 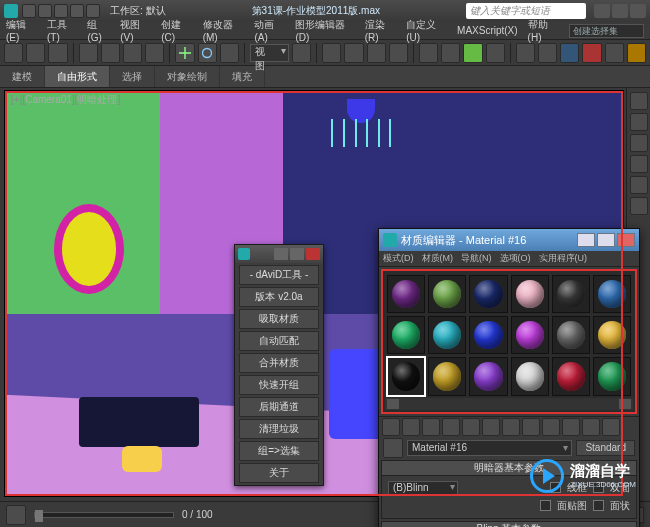 What do you see at coordinates (188, 76) in the screenshot?
I see `tab-objectpaint: 对象绘制` at bounding box center [188, 76].